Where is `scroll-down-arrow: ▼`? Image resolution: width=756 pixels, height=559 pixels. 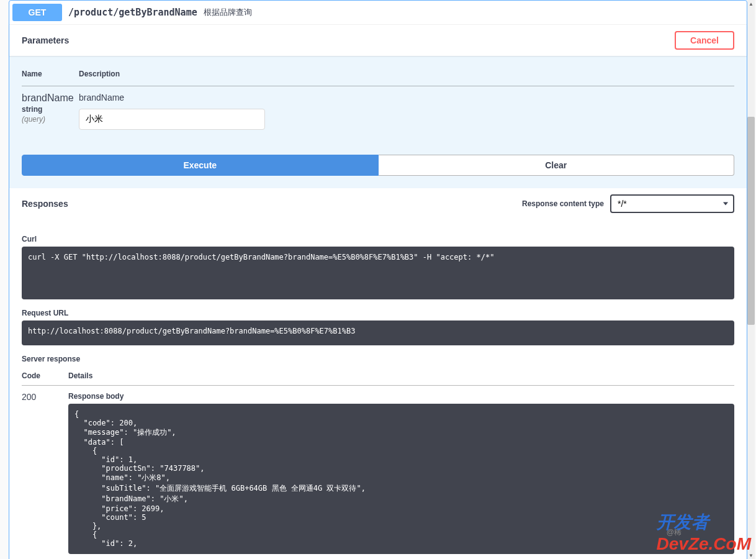
scroll-down-arrow: ▼ is located at coordinates (751, 555).